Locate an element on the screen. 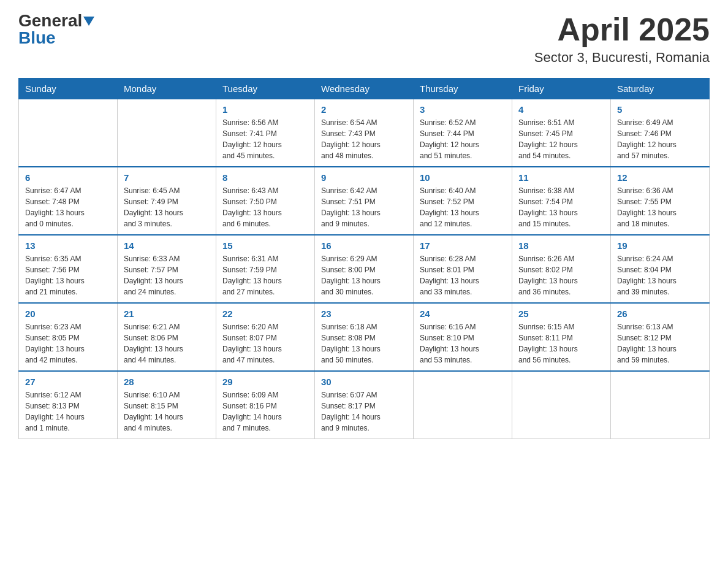 The image size is (728, 563). day-info: Sunrise: 6:31 AMSunset: 7:59 PMDaylight:… is located at coordinates (265, 275).